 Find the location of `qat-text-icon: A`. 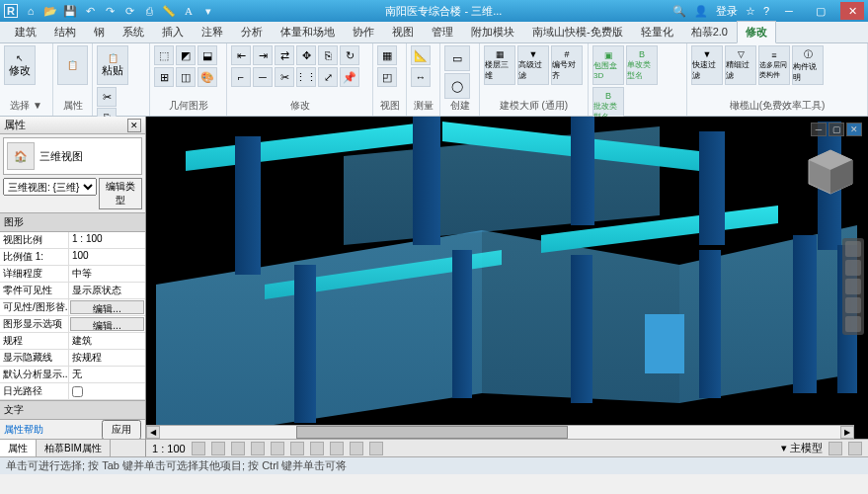

qat-text-icon: A is located at coordinates (189, 11).